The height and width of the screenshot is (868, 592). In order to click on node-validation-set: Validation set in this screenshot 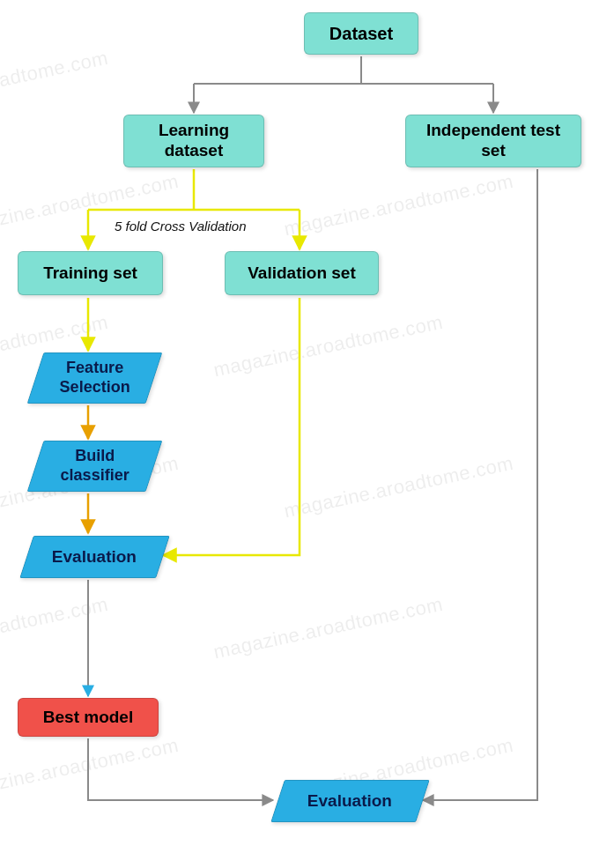, I will do `click(301, 273)`.